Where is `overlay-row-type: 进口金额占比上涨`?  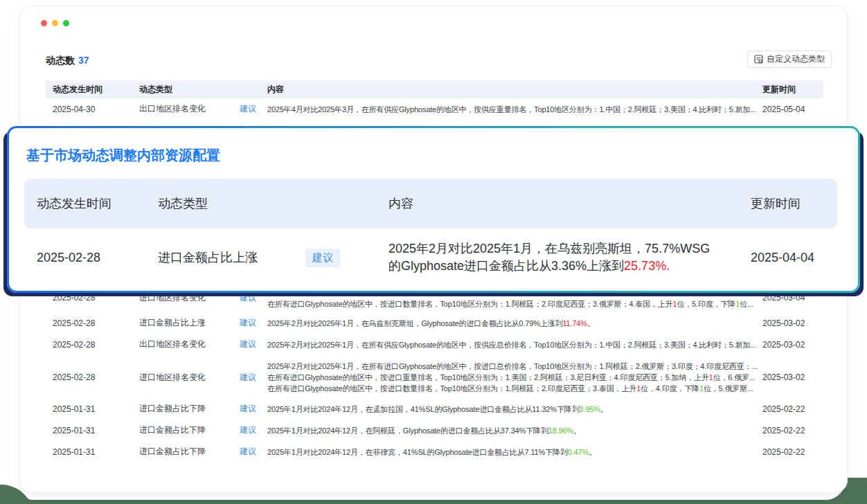 overlay-row-type: 进口金额占比上涨 is located at coordinates (208, 258).